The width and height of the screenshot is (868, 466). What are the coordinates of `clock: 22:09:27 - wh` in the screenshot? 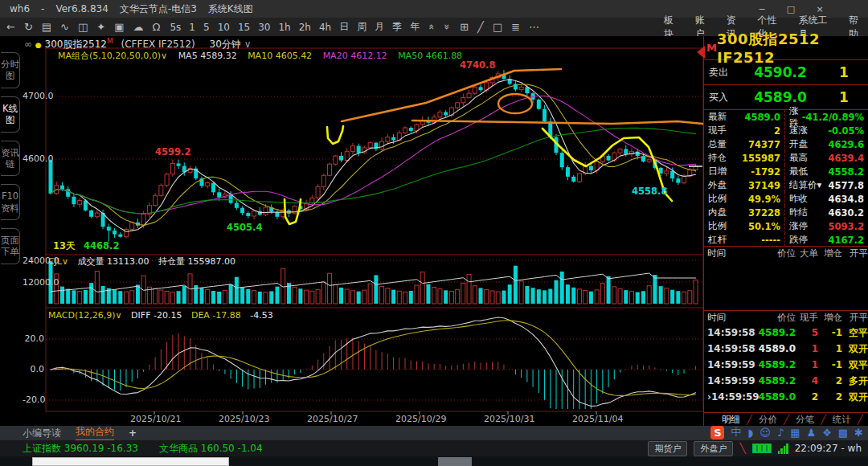 It's located at (828, 448).